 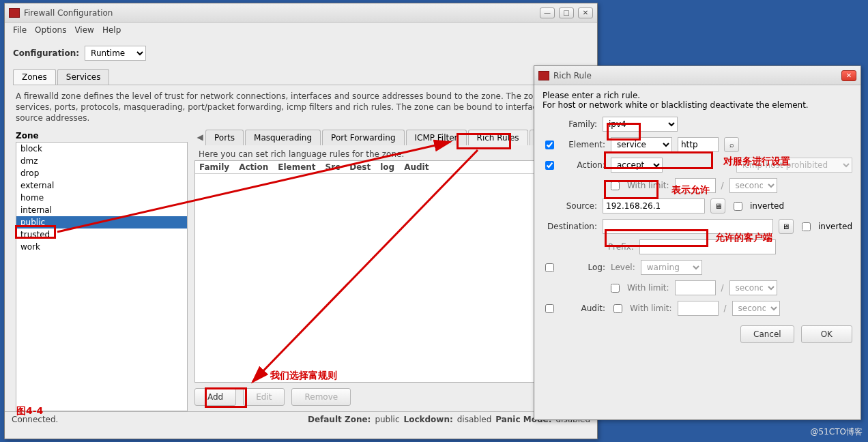 I want to click on dest-browse-button: 🖥, so click(x=786, y=226).